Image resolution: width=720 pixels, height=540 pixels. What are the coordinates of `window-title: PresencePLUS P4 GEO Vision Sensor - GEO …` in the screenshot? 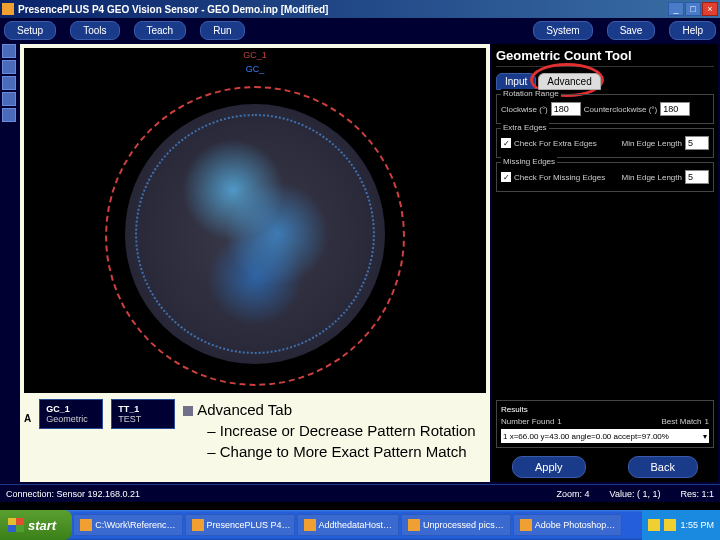 It's located at (343, 10).